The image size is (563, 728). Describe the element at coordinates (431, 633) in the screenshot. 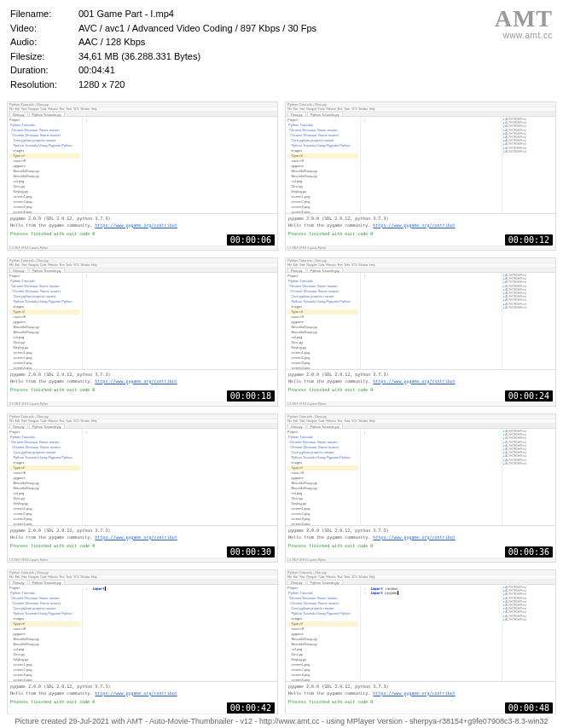

I see `code-editor: 1import random2import pygame` at that location.